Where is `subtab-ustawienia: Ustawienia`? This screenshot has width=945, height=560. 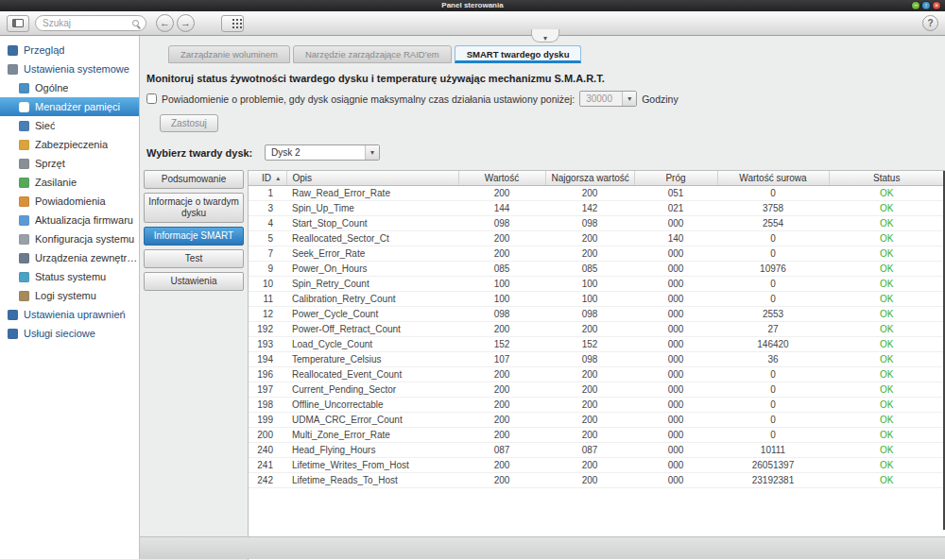
subtab-ustawienia: Ustawienia is located at coordinates (194, 281).